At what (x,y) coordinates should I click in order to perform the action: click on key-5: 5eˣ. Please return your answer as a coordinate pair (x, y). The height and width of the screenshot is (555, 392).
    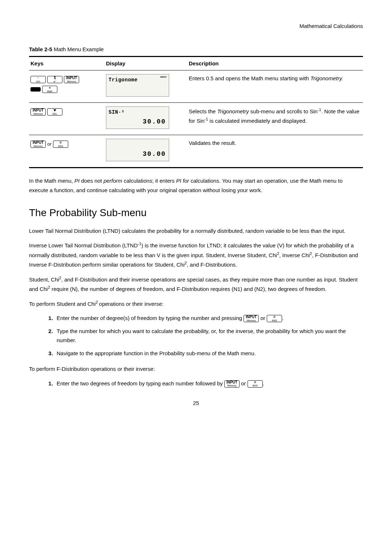
    Looking at the image, I should click on (55, 80).